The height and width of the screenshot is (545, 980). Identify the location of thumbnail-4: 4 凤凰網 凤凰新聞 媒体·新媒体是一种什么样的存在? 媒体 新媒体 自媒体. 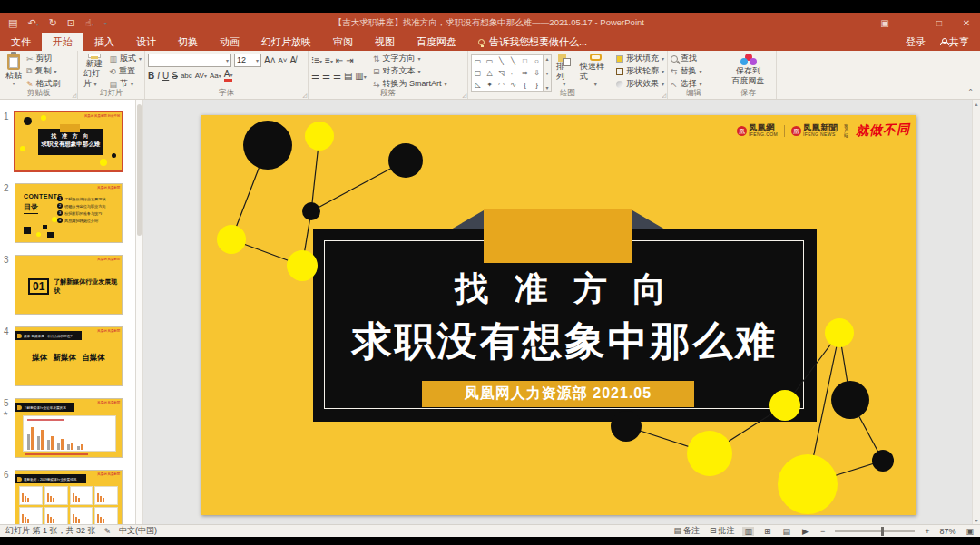
(69, 356).